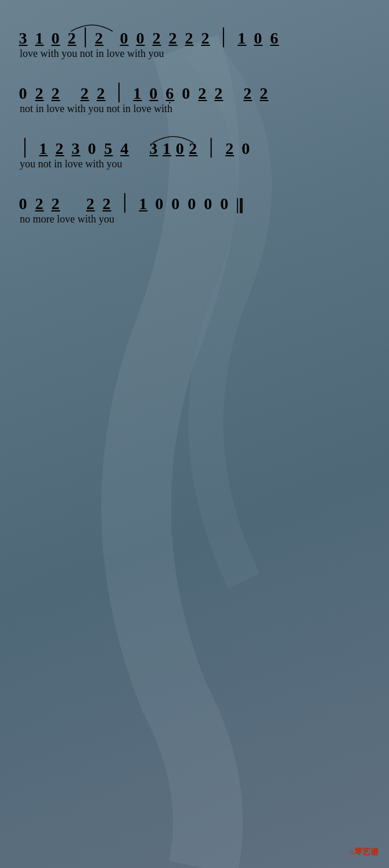 This screenshot has height=868, width=389. I want to click on note-2-e: 2, so click(39, 94).